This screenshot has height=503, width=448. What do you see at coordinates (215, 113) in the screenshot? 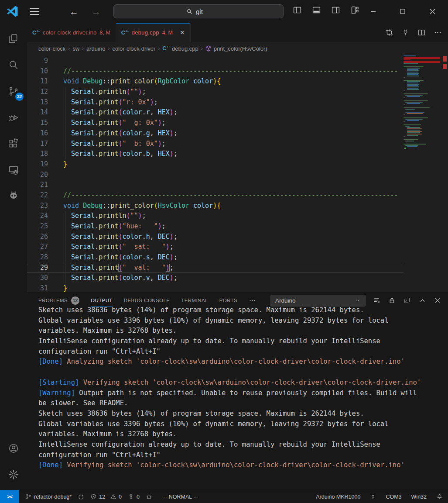
I see `code-line: 14 Serial.print(color.r, HEX);` at bounding box center [215, 113].